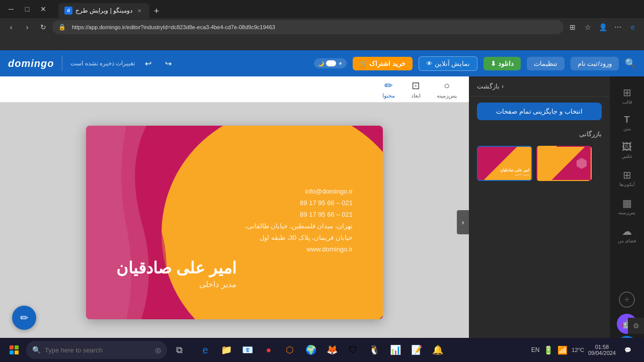 Image resolution: width=644 pixels, height=362 pixels. Describe the element at coordinates (308, 27) in the screenshot. I see `address-bar: 🔒 https://app.domingo.ir/editor?industry…` at that location.